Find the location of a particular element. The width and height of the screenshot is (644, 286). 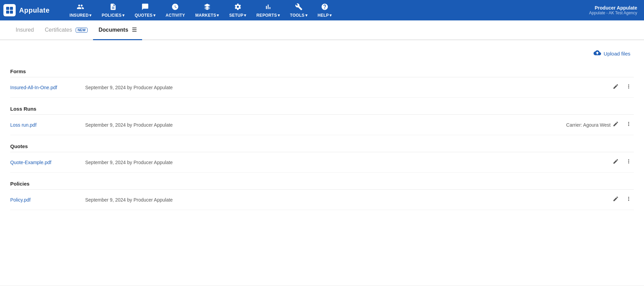

table-row: Policy.pdfSeptember 9, 2024 by Producer … is located at coordinates (322, 200).